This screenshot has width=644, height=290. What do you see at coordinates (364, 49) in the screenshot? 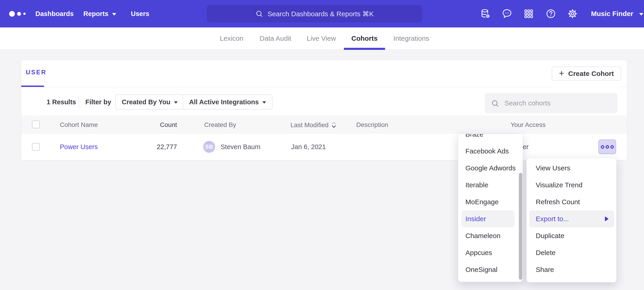
I see `active-tab-underline` at bounding box center [364, 49].